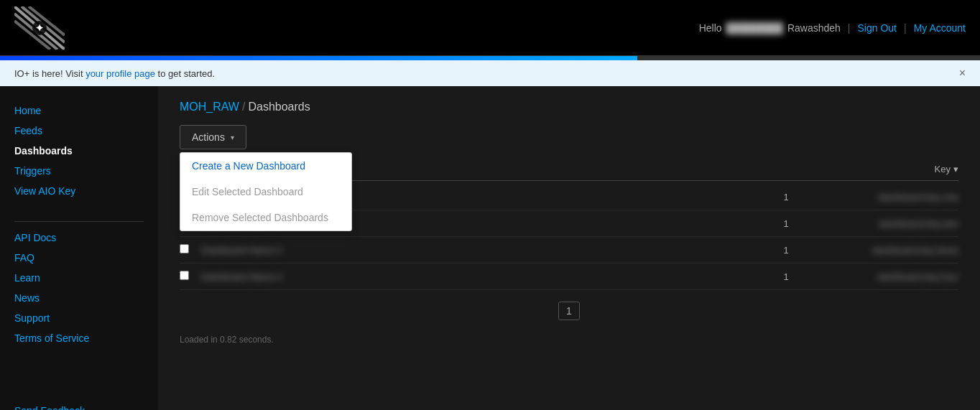 This screenshot has height=410, width=980. Describe the element at coordinates (887, 277) in the screenshot. I see `row-4-key: dashboard-key-four` at that location.